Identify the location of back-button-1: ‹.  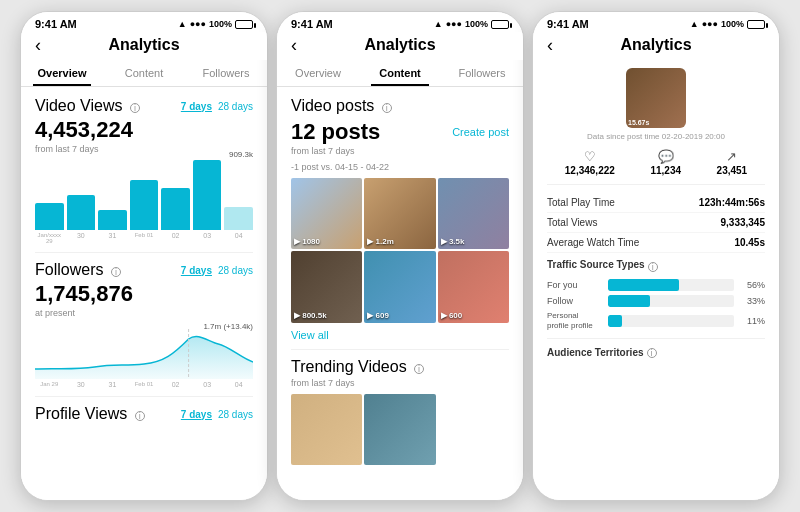
(38, 46).